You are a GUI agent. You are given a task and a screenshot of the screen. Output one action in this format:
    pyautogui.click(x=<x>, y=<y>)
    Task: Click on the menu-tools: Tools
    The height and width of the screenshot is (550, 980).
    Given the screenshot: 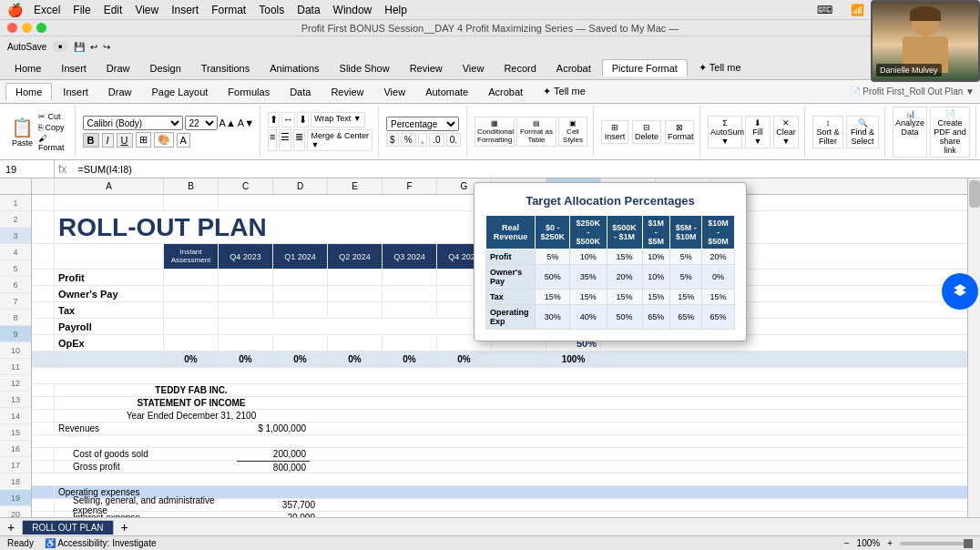 What is the action you would take?
    pyautogui.click(x=271, y=10)
    